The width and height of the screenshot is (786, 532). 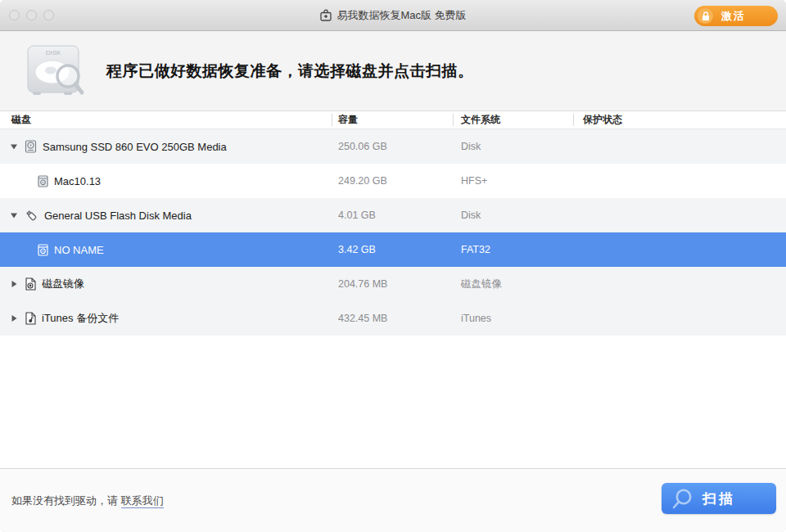 What do you see at coordinates (30, 284) in the screenshot?
I see `disk-image-icon` at bounding box center [30, 284].